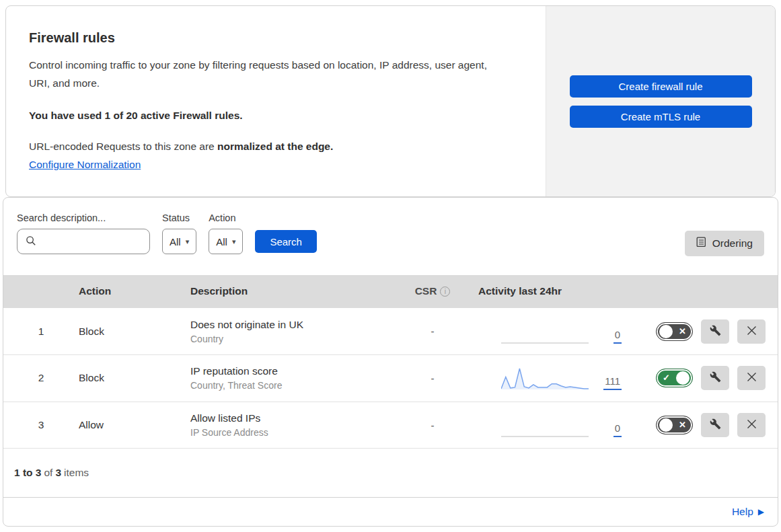 The width and height of the screenshot is (781, 532). What do you see at coordinates (275, 147) in the screenshot?
I see `normalization-bold-text: normalized at the edge.` at bounding box center [275, 147].